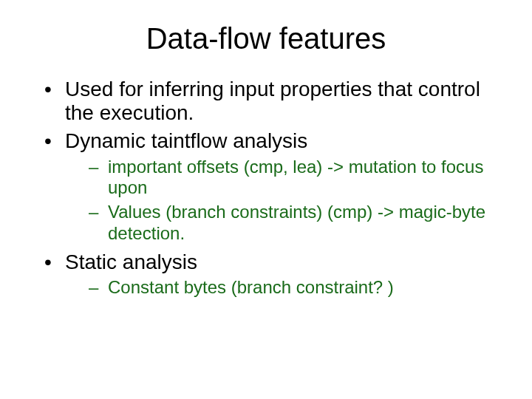  What do you see at coordinates (266, 38) in the screenshot?
I see `slide-title: Data-flow features` at bounding box center [266, 38].